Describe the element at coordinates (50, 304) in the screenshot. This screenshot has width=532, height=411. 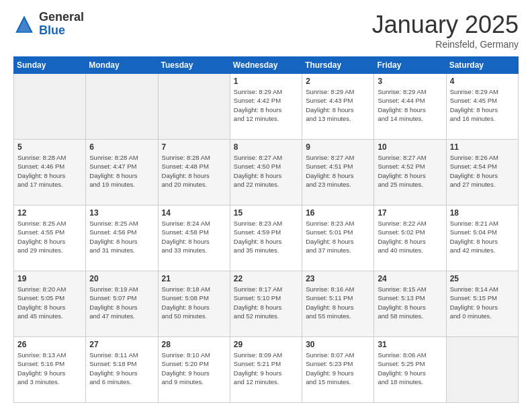
I see `calendar-cell: 19Sunrise: 8:20 AMSunset: 5:05 PMDayligh…` at that location.